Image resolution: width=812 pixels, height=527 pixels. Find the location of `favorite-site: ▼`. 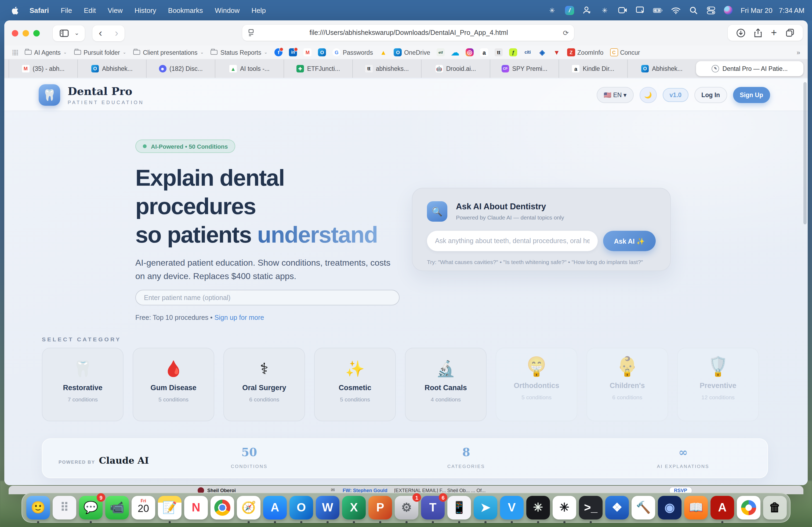

favorite-site: ▼ is located at coordinates (557, 52).